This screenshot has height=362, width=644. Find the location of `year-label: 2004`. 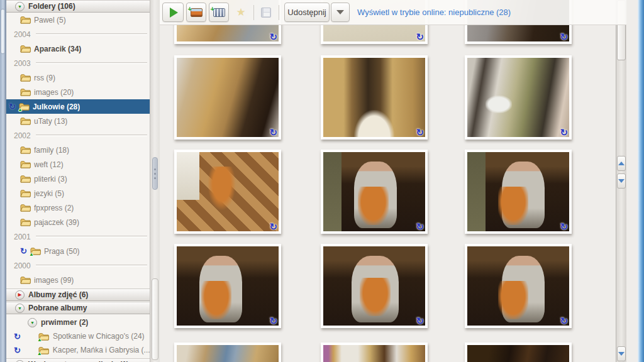

year-label: 2004 is located at coordinates (23, 35).